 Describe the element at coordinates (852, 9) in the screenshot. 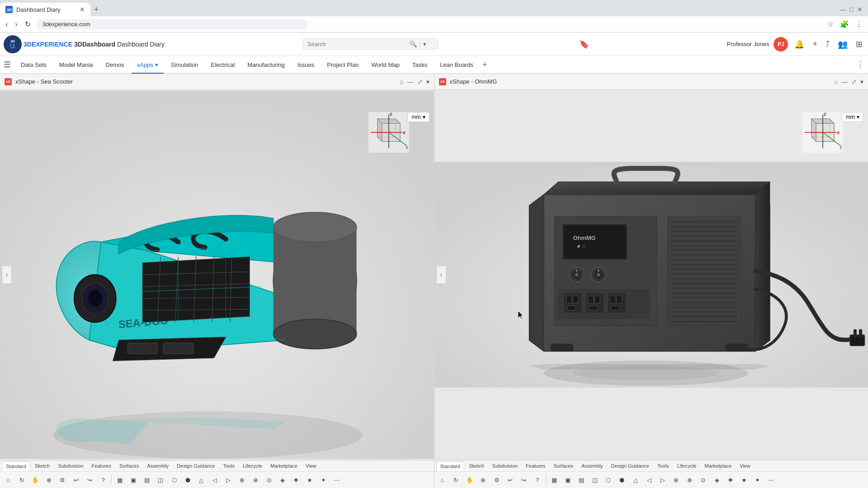

I see `restore-button: □` at that location.